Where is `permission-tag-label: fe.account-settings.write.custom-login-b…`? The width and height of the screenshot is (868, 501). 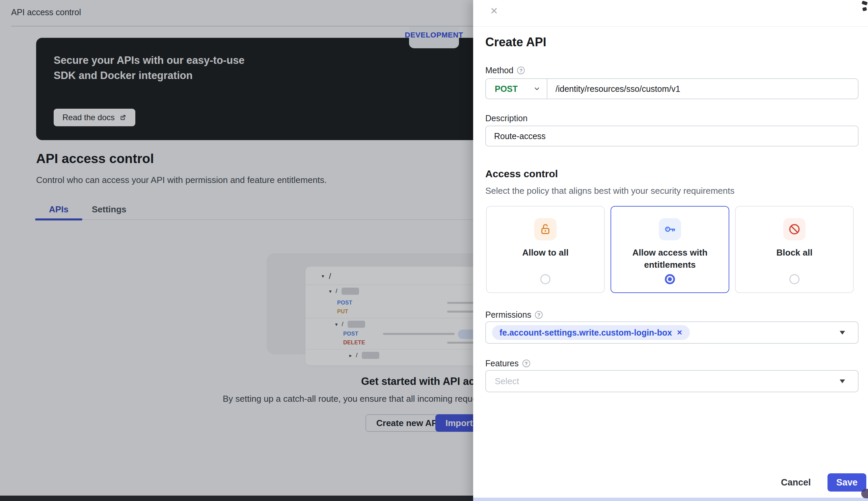 permission-tag-label: fe.account-settings.write.custom-login-b… is located at coordinates (586, 333).